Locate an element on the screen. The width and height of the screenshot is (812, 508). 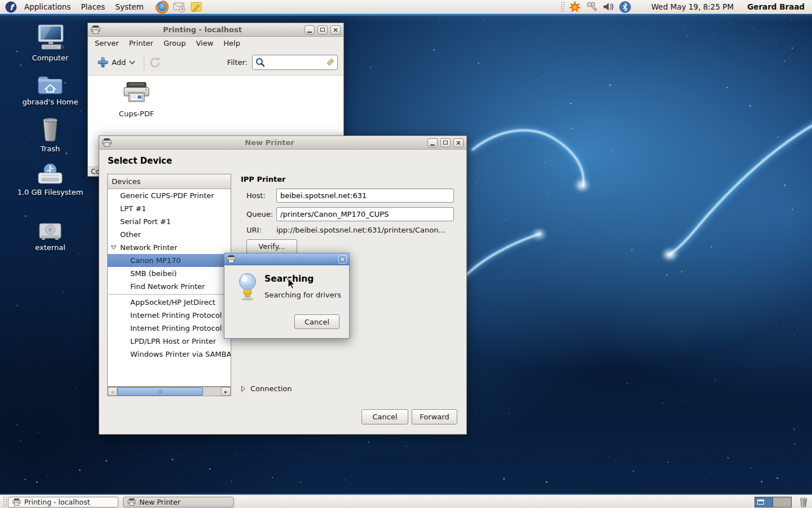
devices-horizontal-scrollbar: ◂ ▸ is located at coordinates (169, 392).